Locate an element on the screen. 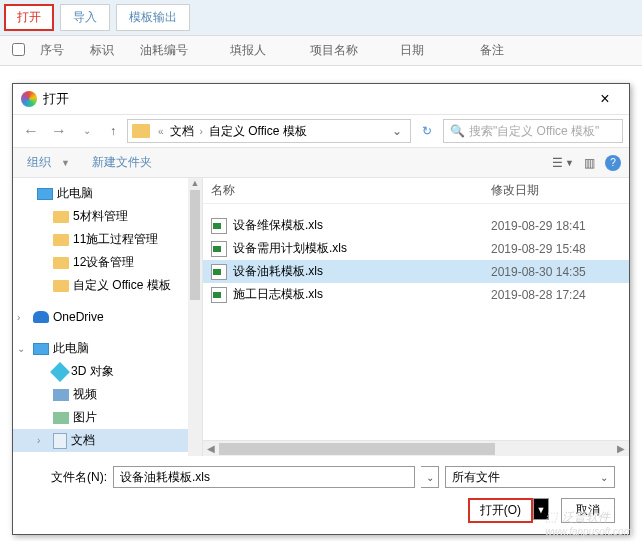 The width and height of the screenshot is (642, 541). new-folder-button: 新建文件夹 is located at coordinates (122, 162).